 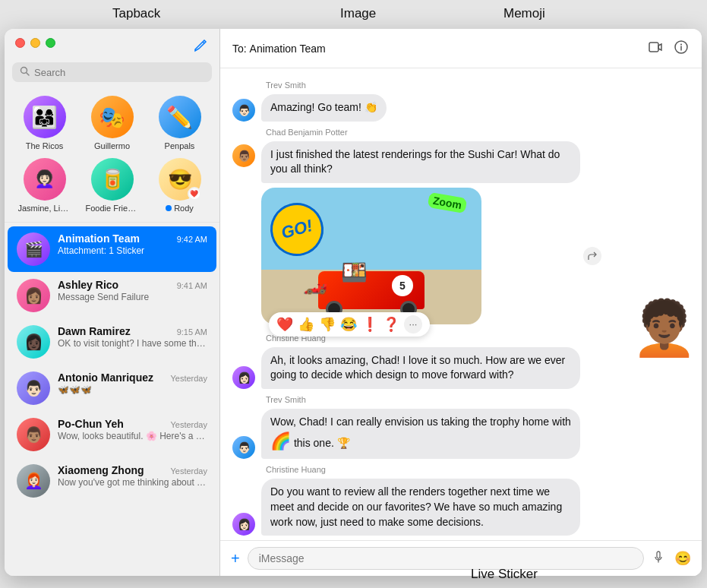 I want to click on tapback-haha: 😂, so click(x=349, y=324).